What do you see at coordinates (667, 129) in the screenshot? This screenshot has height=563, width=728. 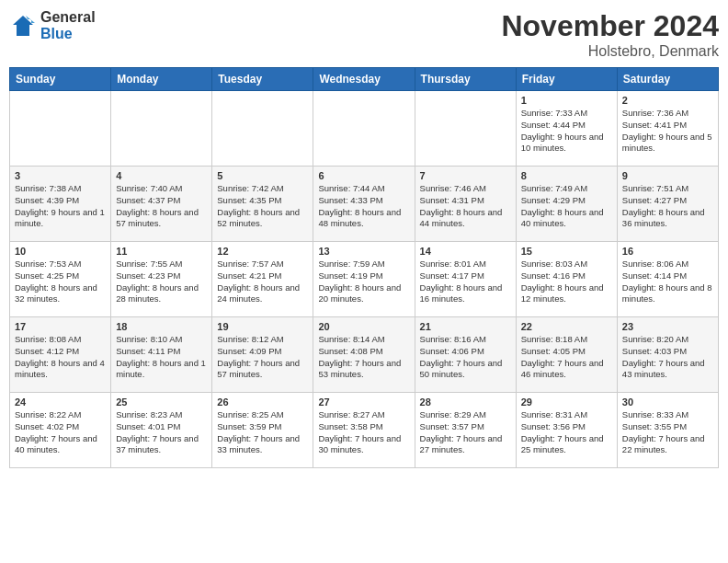 I see `calendar-cell: 2Sunrise: 7:36 AM Sunset: 4:41 PM Daylig…` at bounding box center [667, 129].